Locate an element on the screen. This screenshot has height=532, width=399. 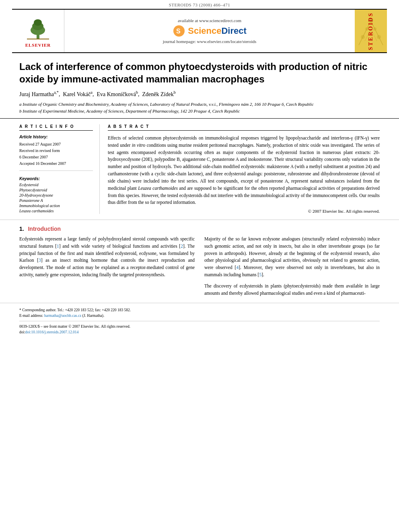
received-revised-label: Received in revised form is located at coordinates (56, 151).